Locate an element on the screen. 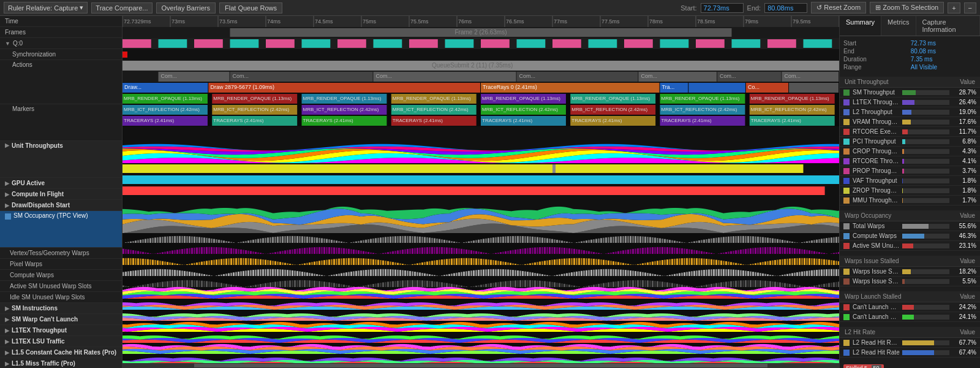  stat-value: 4.3% is located at coordinates (964, 151).